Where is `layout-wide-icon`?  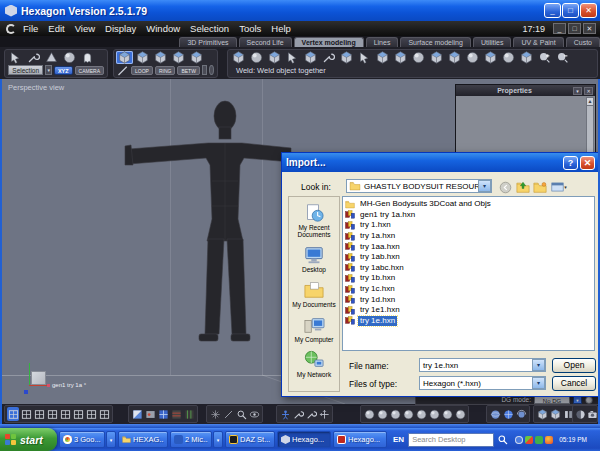 layout-wide-icon is located at coordinates (91, 414).